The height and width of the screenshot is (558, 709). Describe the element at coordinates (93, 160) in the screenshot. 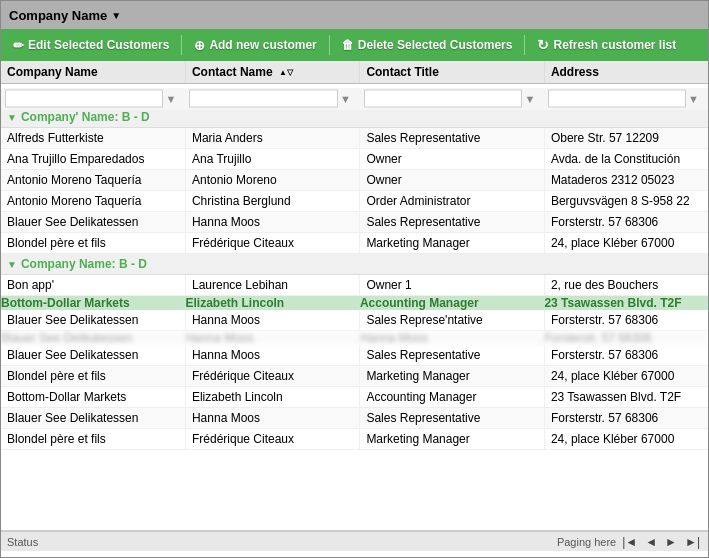

I see `cell-company: Ana Trujillo Emparedados` at that location.